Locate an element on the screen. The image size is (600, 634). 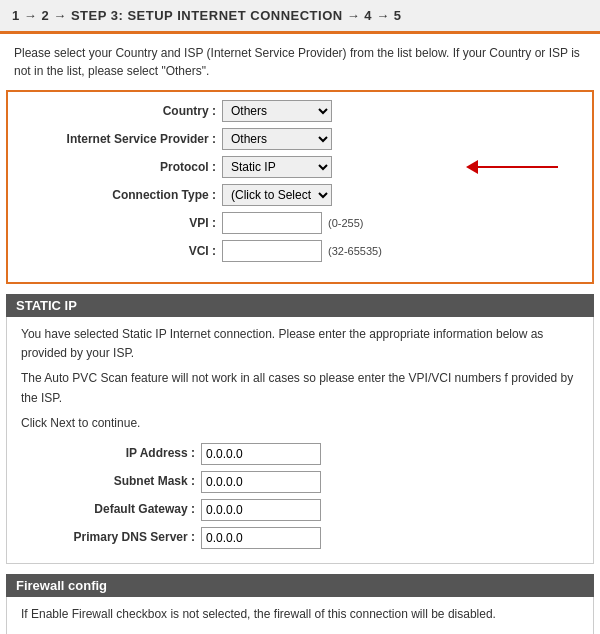
dns-row: Primary DNS Server : is located at coordinates (300, 538).